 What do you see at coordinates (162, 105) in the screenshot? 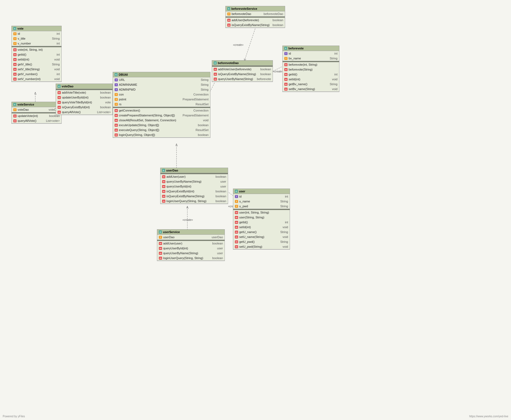
I see `class-dbutil: c DBUtil f URL String f ADMINNAME String…` at bounding box center [162, 105].